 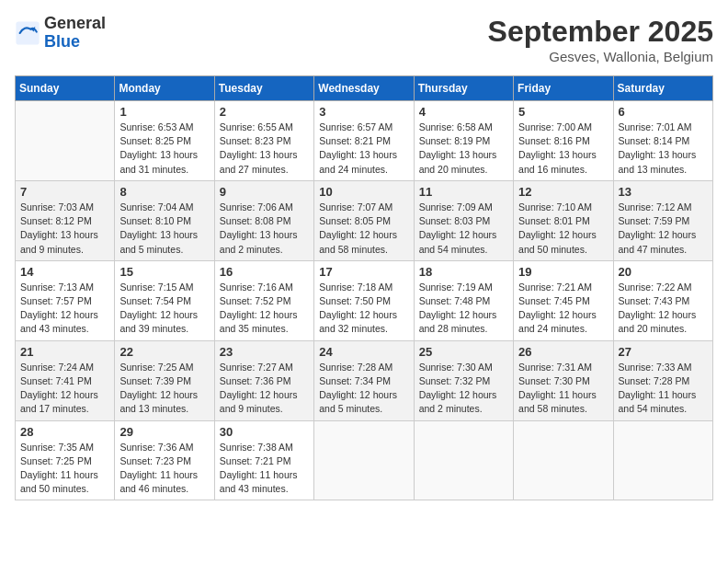 What do you see at coordinates (563, 149) in the screenshot?
I see `day-info: Sunrise: 7:00 AMSunset: 8:16 PMDaylight:…` at bounding box center [563, 149].